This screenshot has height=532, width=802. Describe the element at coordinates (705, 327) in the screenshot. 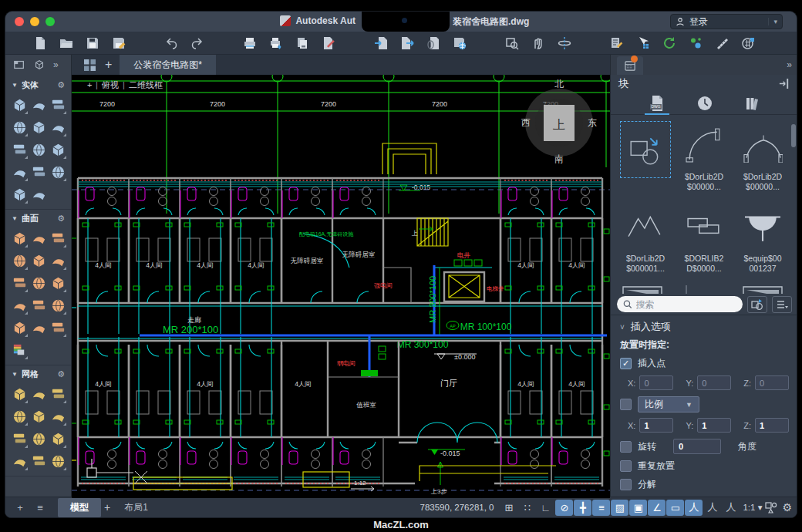

I see `insert-options-header: ˅ 插入选项` at that location.